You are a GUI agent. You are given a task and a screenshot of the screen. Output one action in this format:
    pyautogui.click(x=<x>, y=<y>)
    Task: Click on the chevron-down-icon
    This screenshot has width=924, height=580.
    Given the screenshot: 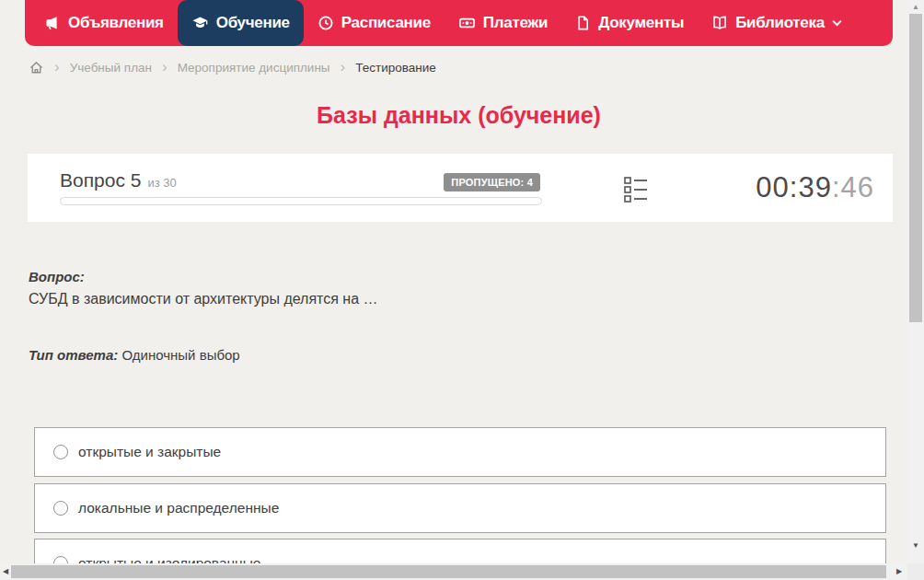 What is the action you would take?
    pyautogui.click(x=837, y=23)
    